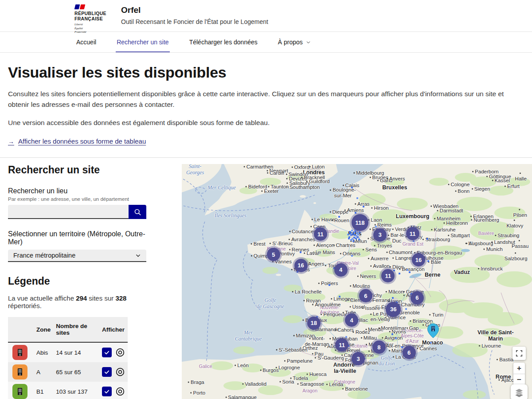 This screenshot has height=399, width=532. What do you see at coordinates (77, 191) in the screenshot?
I see `location-label: Rechercher un lieu` at bounding box center [77, 191].